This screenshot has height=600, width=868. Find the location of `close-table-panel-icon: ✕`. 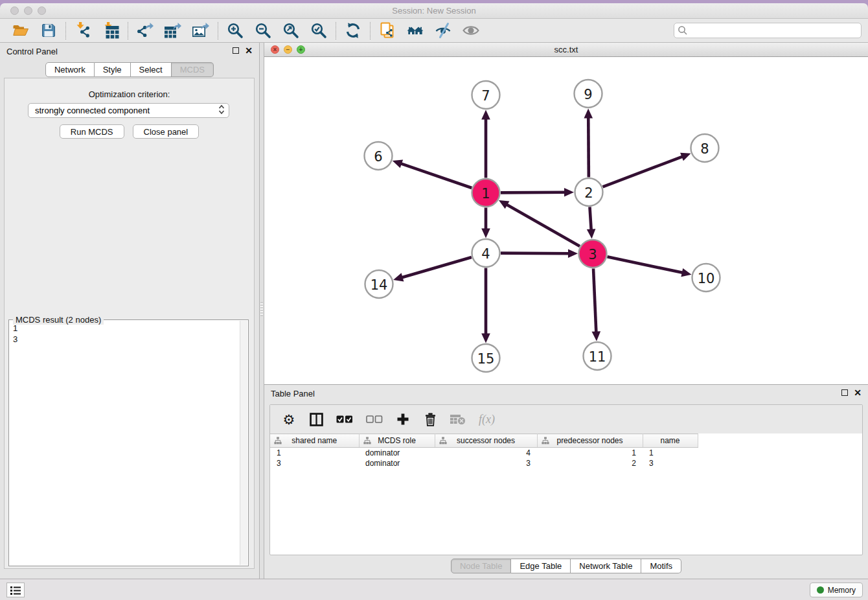

close-table-panel-icon: ✕ is located at coordinates (858, 393).